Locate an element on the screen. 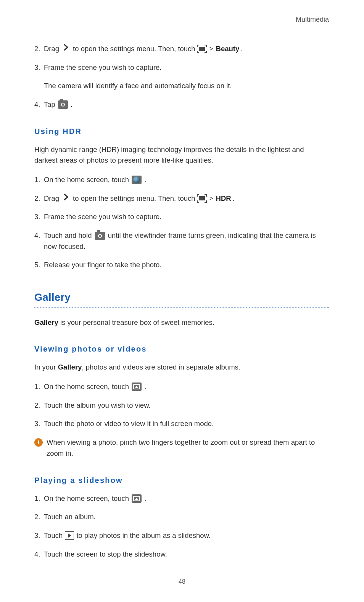 The image size is (364, 602). page-header: Multimedia is located at coordinates (182, 20).